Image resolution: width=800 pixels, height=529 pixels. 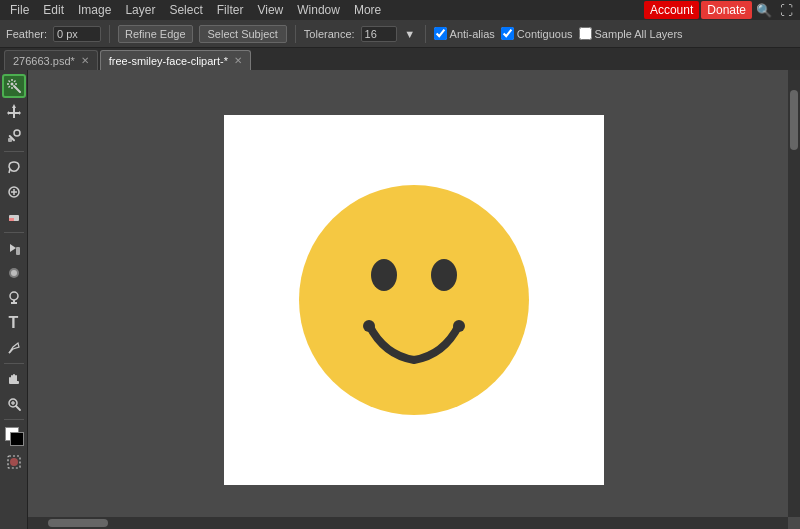 What do you see at coordinates (400, 34) in the screenshot?
I see `tool-options-bar: Feather: Refine Edge Select Subject Tole…` at bounding box center [400, 34].